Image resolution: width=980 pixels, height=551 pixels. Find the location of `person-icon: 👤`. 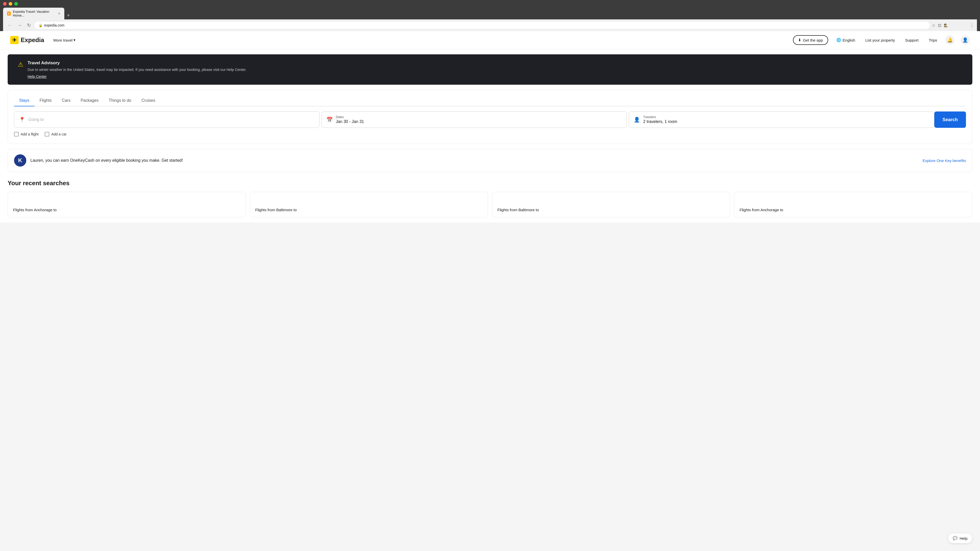

person-icon: 👤 is located at coordinates (637, 120).